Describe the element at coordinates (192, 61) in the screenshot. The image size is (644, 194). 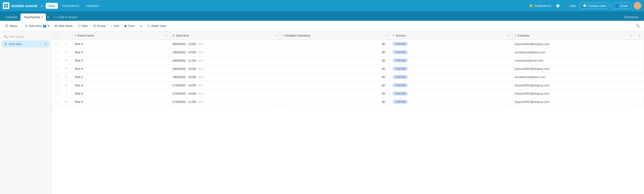
I see `time-value: 11:00` at that location.